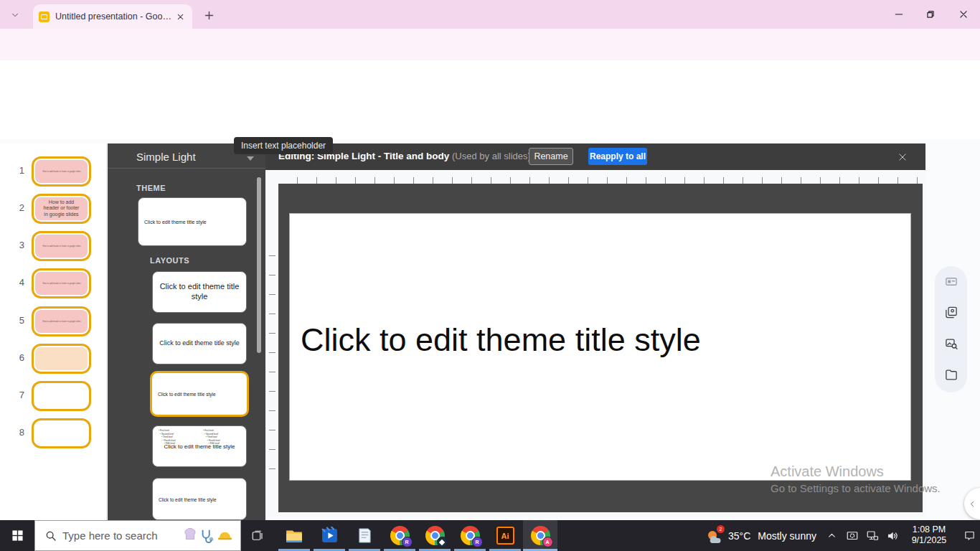 The height and width of the screenshot is (551, 980). Describe the element at coordinates (930, 14) in the screenshot. I see `window-restore-button` at that location.